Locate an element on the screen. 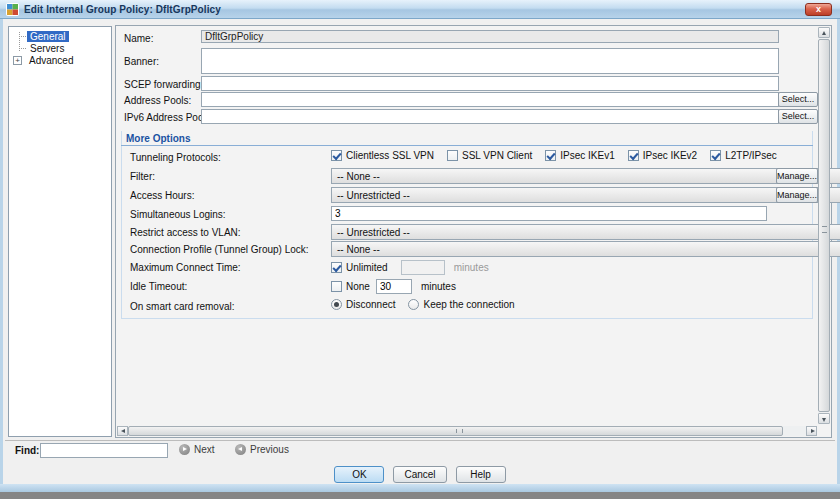 This screenshot has width=840, height=499. access-hours-label: Access Hours: is located at coordinates (162, 196).